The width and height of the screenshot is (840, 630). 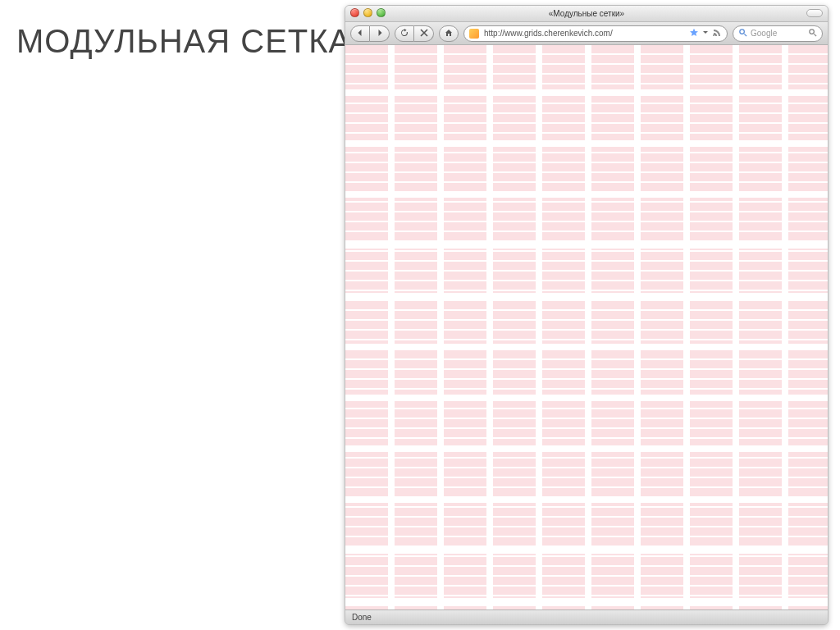 What do you see at coordinates (380, 34) in the screenshot?
I see `forward-icon` at bounding box center [380, 34].